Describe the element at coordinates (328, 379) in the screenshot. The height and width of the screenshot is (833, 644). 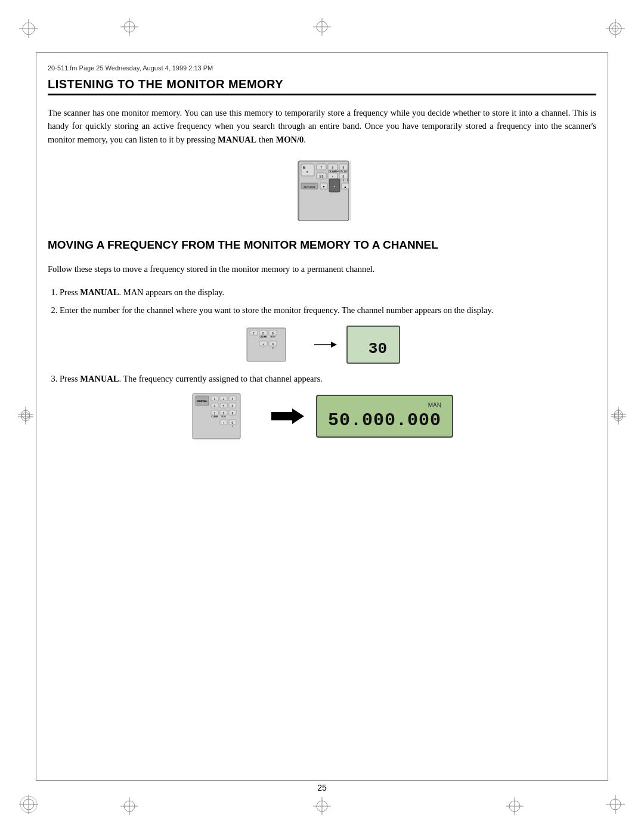
I see `step3-list: Press MANUAL. The frequency currently as…` at that location.